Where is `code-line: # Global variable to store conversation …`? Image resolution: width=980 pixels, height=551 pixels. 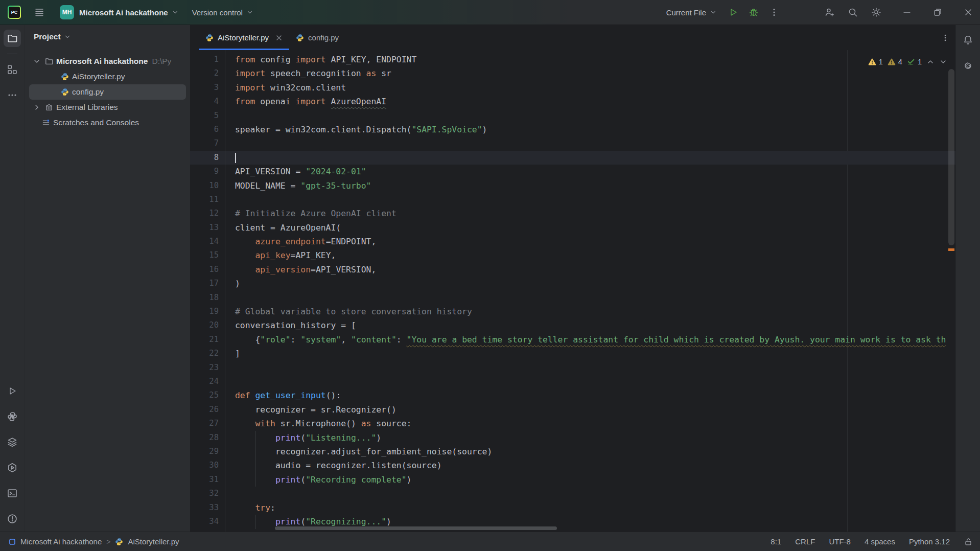 code-line: # Global variable to store conversation … is located at coordinates (595, 312).